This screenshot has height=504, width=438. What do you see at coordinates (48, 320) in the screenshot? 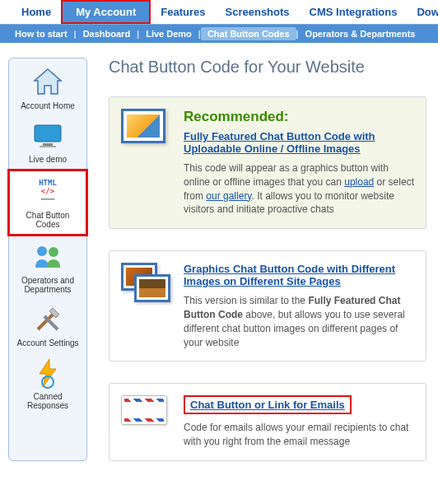
I see `tools-icon` at bounding box center [48, 320].